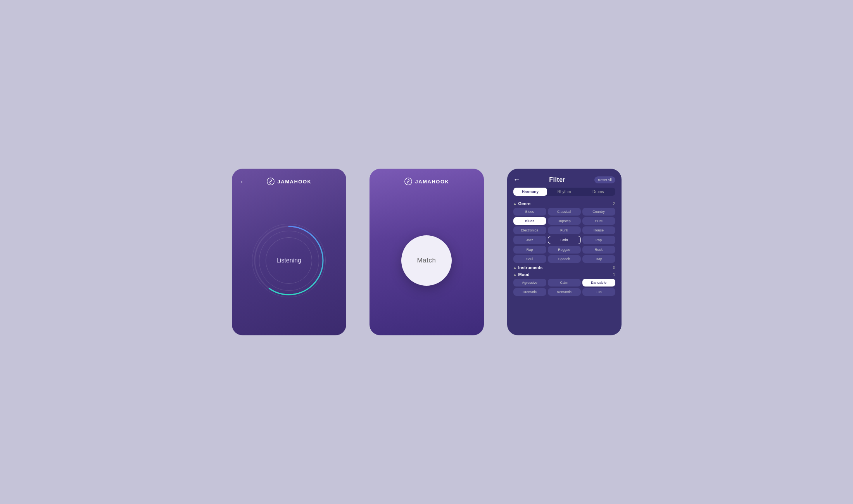 The width and height of the screenshot is (853, 504). I want to click on genre-rock: Rock, so click(599, 250).